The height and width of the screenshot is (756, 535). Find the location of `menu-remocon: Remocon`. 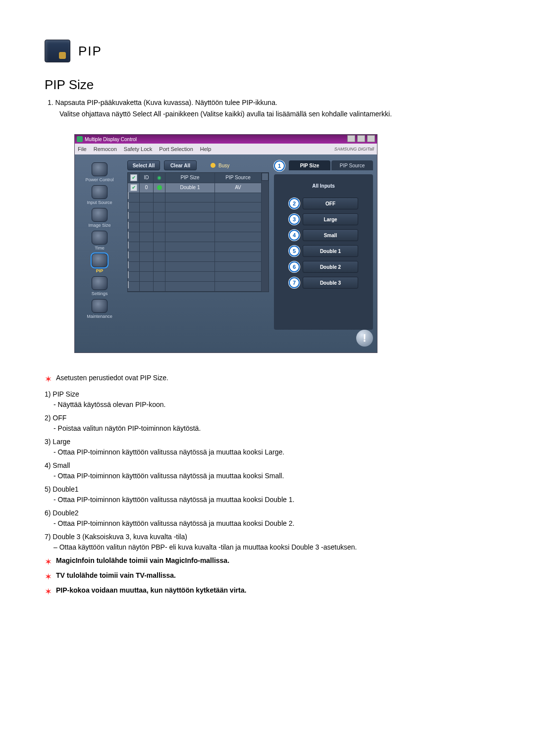

menu-remocon: Remocon is located at coordinates (105, 149).